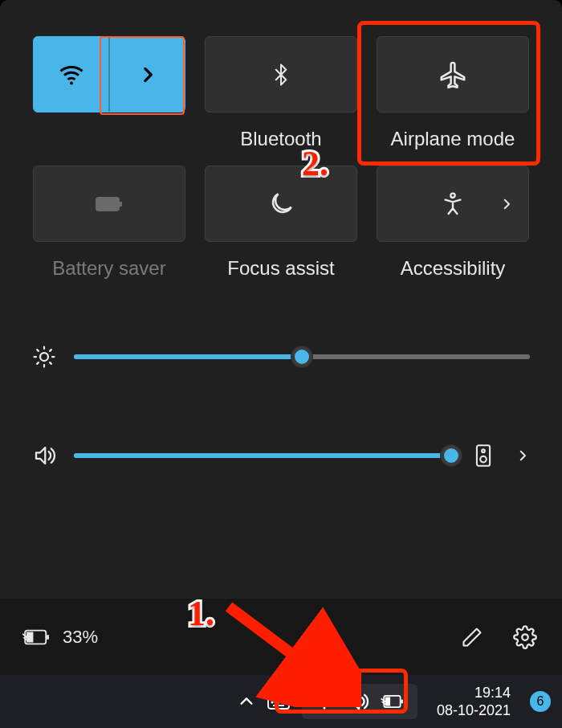 Image resolution: width=562 pixels, height=728 pixels. Describe the element at coordinates (281, 636) in the screenshot. I see `quick-settings-footer: 33%` at that location.